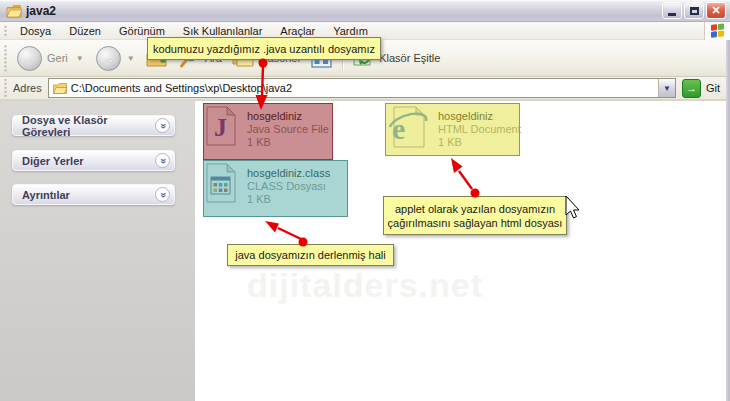 The height and width of the screenshot is (401, 730). Describe the element at coordinates (94, 126) in the screenshot. I see `sidebar-panel-file-tasks: Dosya ve Klasör Görevleri »` at that location.